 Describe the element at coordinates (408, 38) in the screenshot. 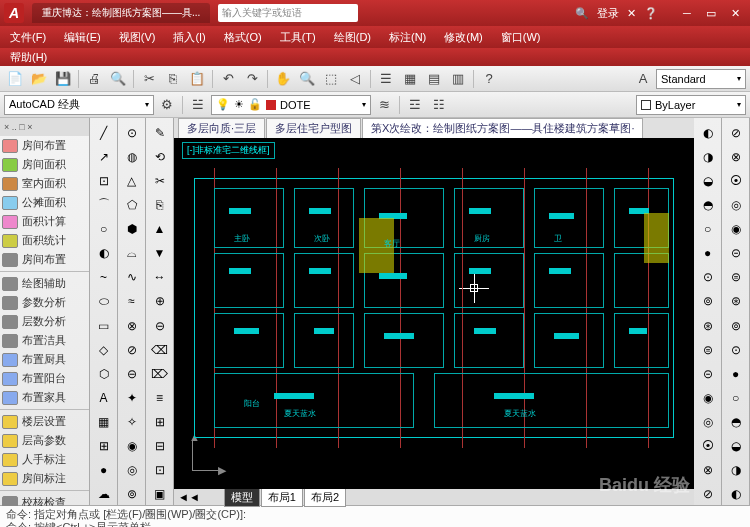

I see `menu-dimension: 标注(N)` at that location.